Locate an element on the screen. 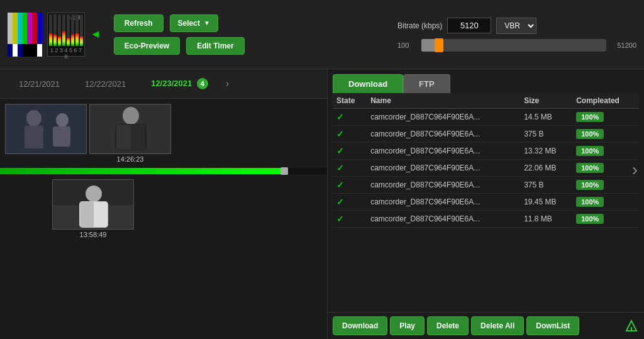 The image size is (644, 339). bitrate-input is located at coordinates (469, 25).